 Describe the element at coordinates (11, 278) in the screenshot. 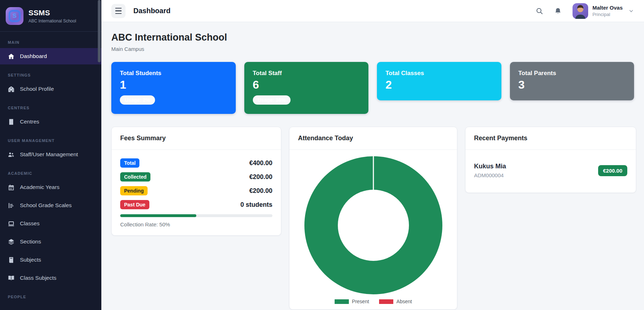

I see `open-book-icon` at that location.